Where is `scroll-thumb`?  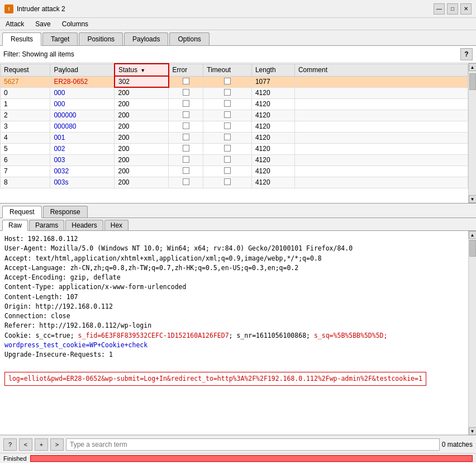 scroll-thumb is located at coordinates (473, 82).